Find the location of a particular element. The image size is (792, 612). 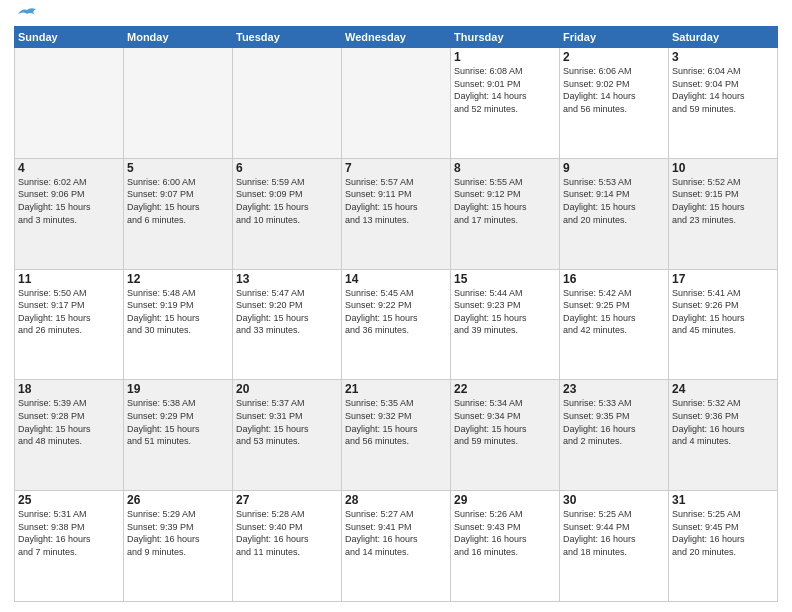

day-info: Sunrise: 5:59 AM Sunset: 9:09 PM Dayligh… is located at coordinates (287, 201).